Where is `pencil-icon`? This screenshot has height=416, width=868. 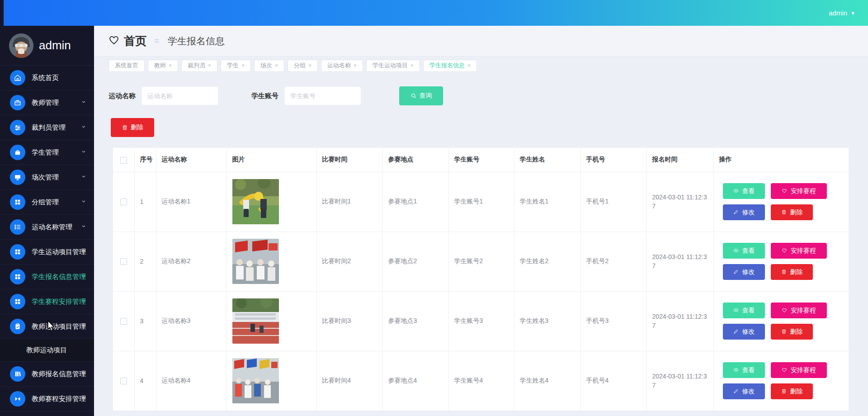
pencil-icon is located at coordinates (736, 392).